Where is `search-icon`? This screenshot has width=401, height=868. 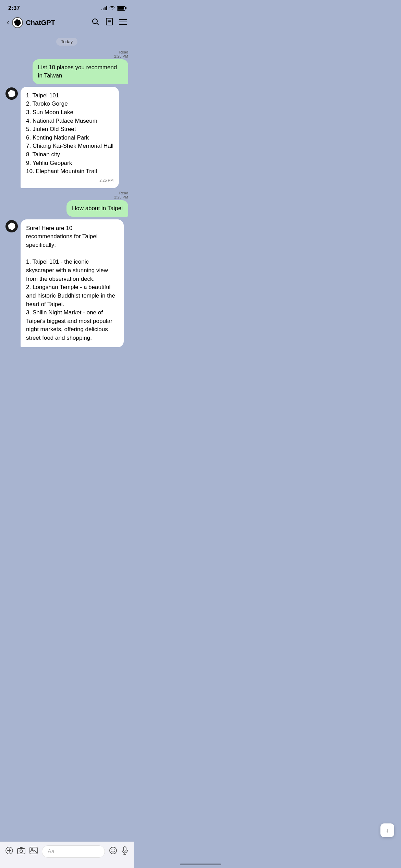
search-icon is located at coordinates (95, 23).